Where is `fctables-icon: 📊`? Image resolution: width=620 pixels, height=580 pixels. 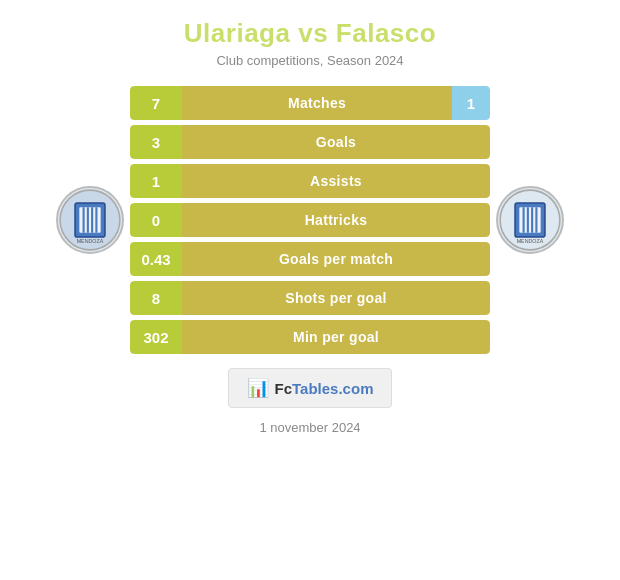
fctables-icon: 📊 is located at coordinates (258, 388).